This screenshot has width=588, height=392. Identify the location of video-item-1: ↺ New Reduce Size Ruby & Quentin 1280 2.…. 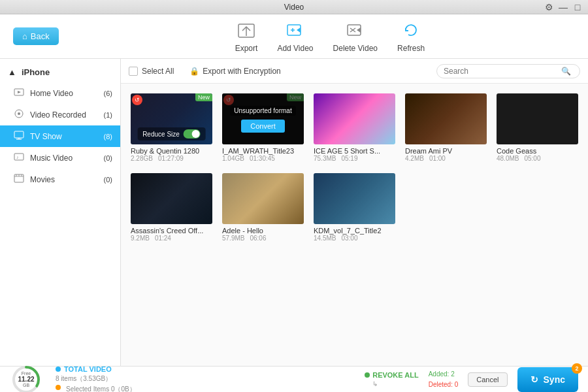
(171, 128).